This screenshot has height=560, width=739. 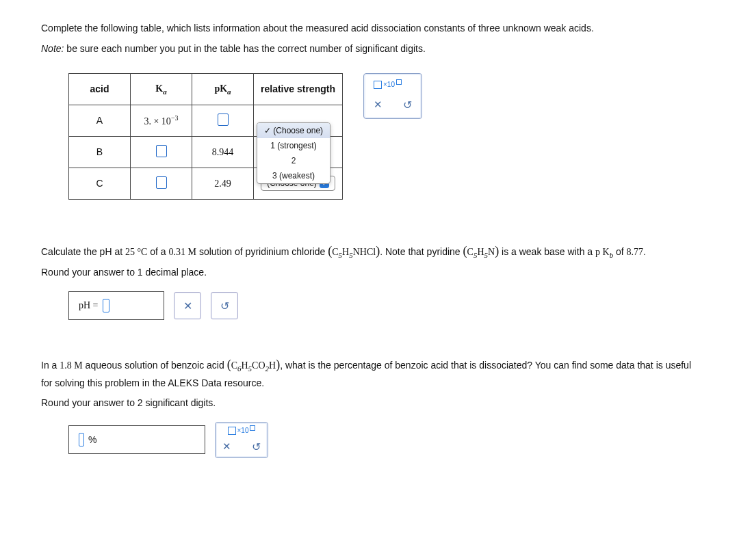 I want to click on pka-c-value: 2.49, so click(x=223, y=183).